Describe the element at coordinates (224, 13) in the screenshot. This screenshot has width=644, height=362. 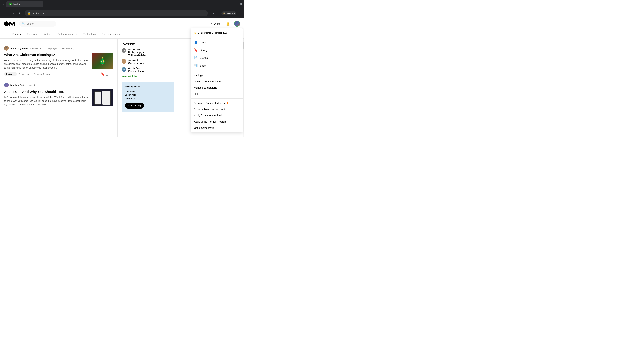
I see `incognito-icon: 🕵` at that location.